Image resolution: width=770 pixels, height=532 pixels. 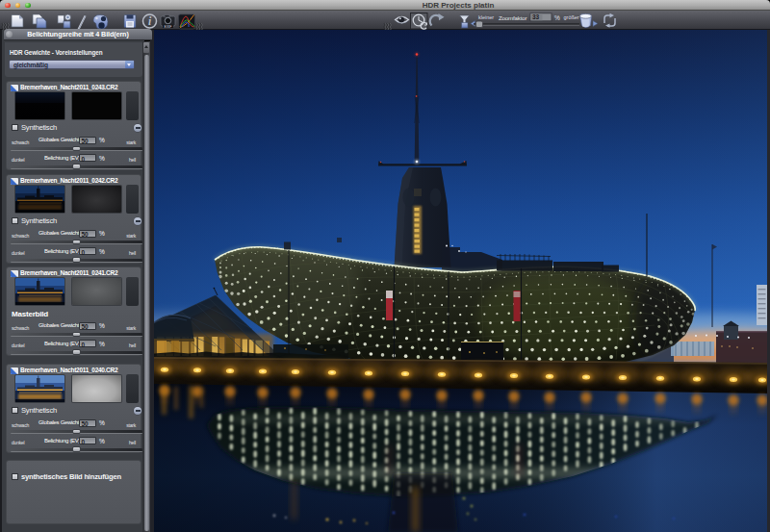 I want to click on svg-text: größer, so click(x=572, y=17).